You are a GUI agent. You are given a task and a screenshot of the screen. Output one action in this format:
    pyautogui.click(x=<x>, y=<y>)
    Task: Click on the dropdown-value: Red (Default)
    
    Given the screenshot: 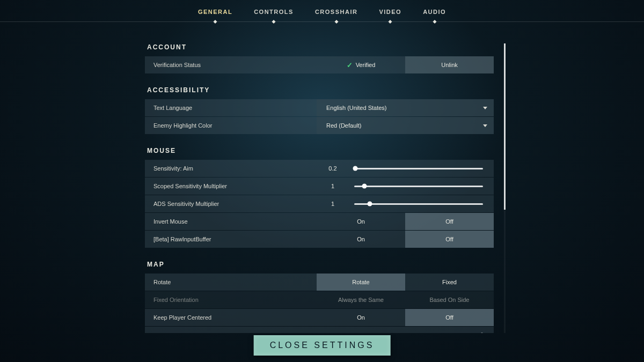 What is the action you would take?
    pyautogui.click(x=343, y=125)
    